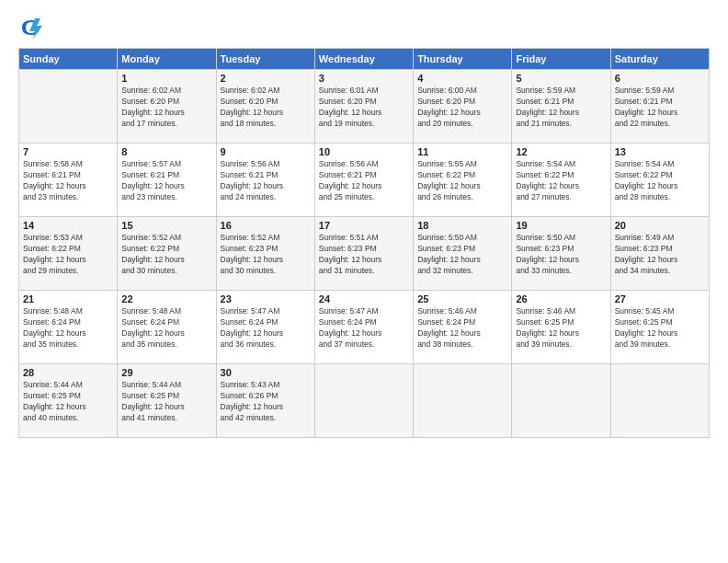 The height and width of the screenshot is (563, 728). What do you see at coordinates (561, 152) in the screenshot?
I see `day-number: 12` at bounding box center [561, 152].